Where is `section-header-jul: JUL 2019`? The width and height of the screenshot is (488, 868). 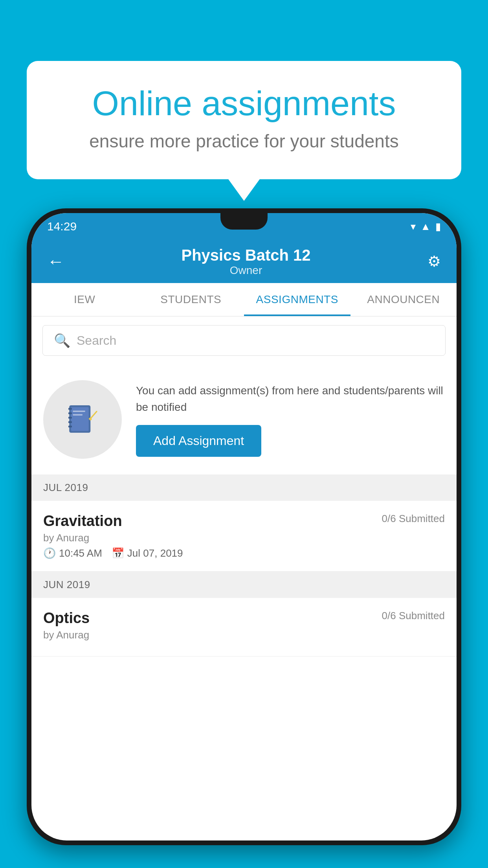 section-header-jul: JUL 2019 is located at coordinates (244, 487).